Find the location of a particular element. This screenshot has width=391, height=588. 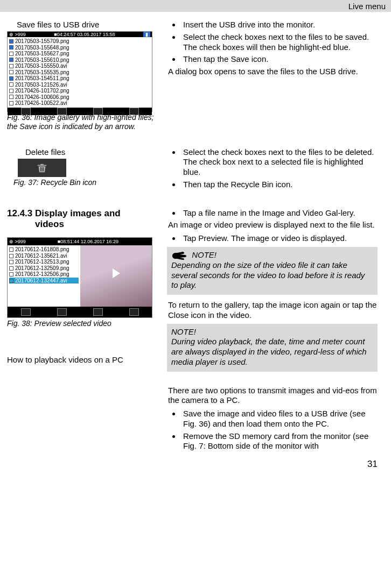

file-row: 20170612-135621.avi is located at coordinates (44, 256).